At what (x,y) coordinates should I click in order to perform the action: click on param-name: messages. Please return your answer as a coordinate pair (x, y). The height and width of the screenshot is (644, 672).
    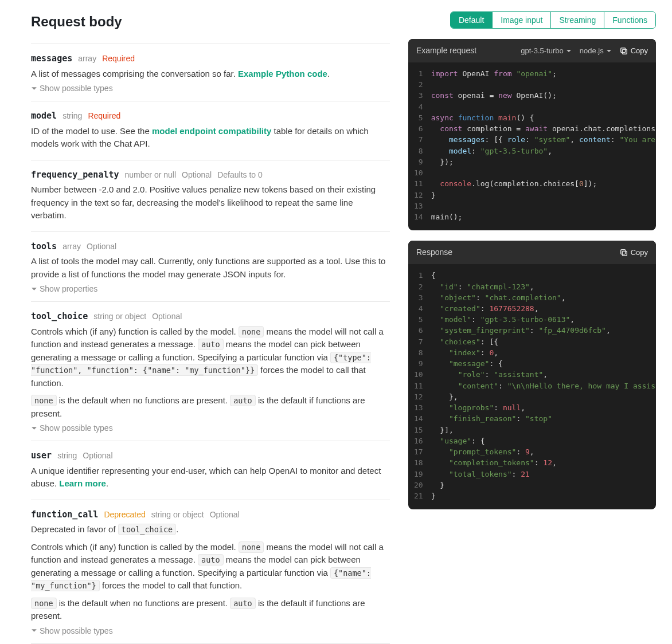
    Looking at the image, I should click on (52, 58).